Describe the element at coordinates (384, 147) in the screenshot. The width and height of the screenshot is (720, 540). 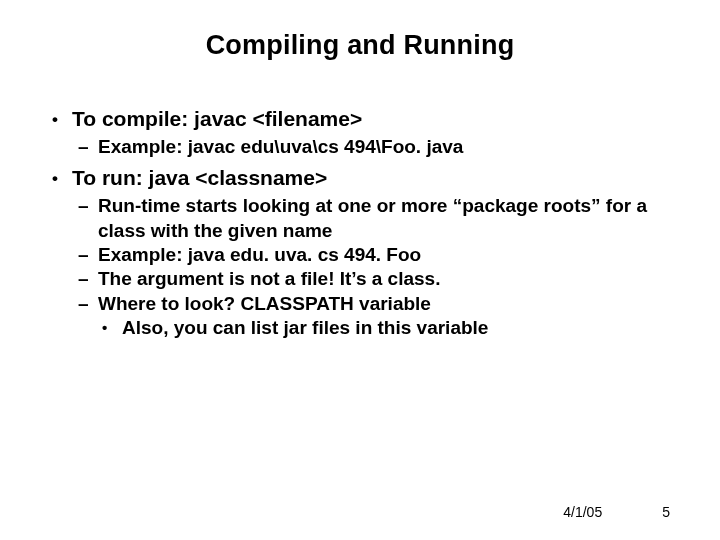
I see `sub-bullet-text: Example: javac edu\uva\cs 494\Foo. java` at that location.